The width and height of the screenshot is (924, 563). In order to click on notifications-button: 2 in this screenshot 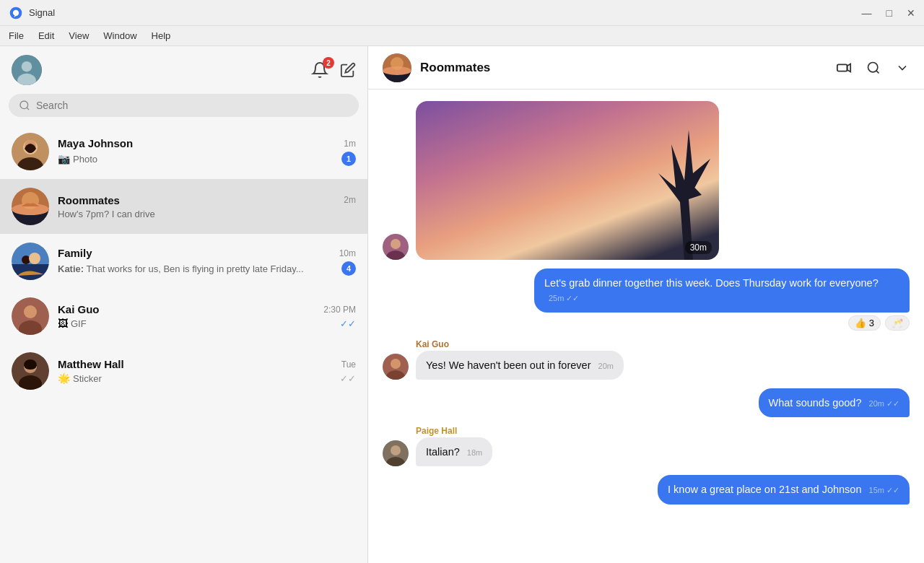, I will do `click(320, 70)`.